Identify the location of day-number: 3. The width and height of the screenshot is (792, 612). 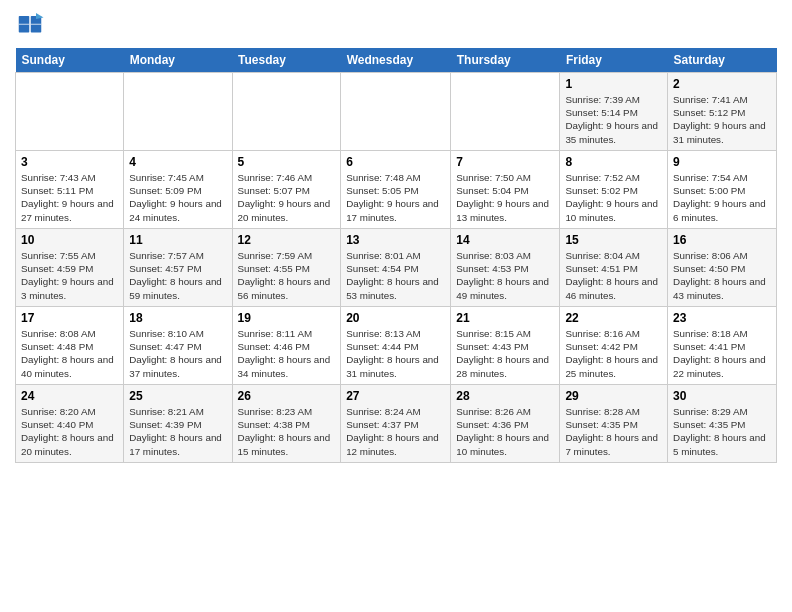
(70, 162).